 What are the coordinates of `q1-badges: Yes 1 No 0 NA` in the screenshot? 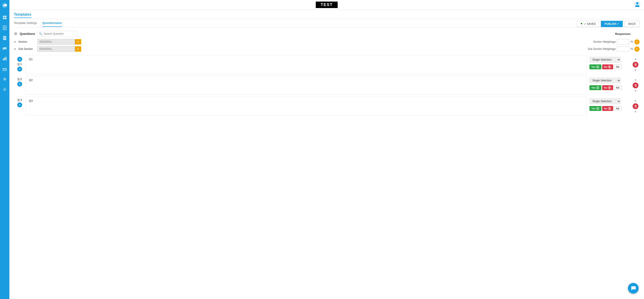 It's located at (609, 67).